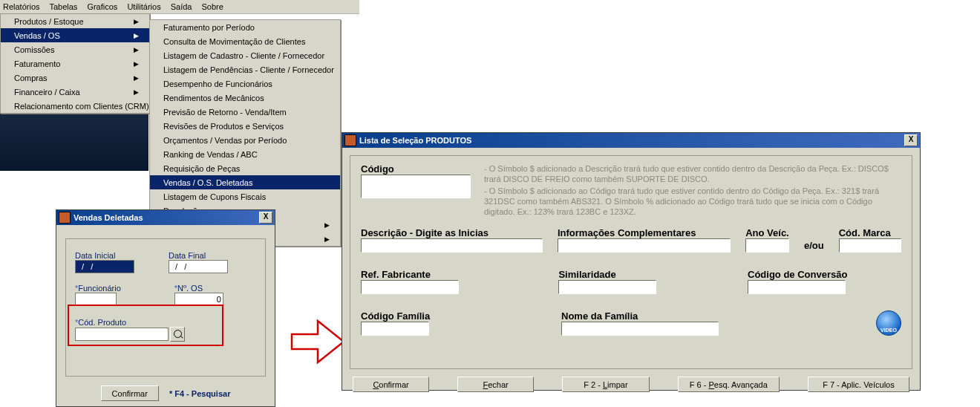  I want to click on input-data-inicial, so click(105, 267).